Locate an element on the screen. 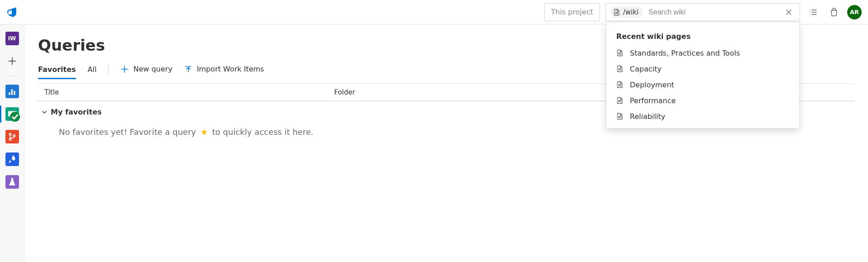 The image size is (868, 262). avatar-initials: AR is located at coordinates (854, 12).